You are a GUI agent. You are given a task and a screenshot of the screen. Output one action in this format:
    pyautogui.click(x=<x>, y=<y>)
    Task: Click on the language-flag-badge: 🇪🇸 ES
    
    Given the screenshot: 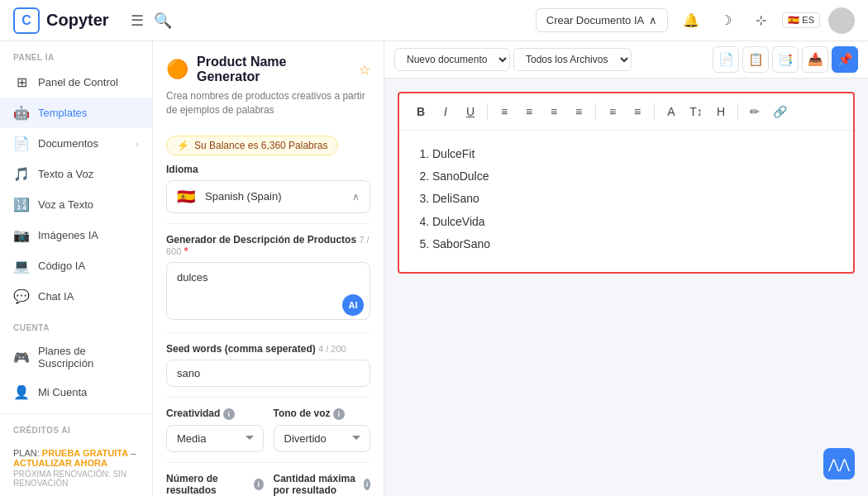 What is the action you would take?
    pyautogui.click(x=801, y=20)
    